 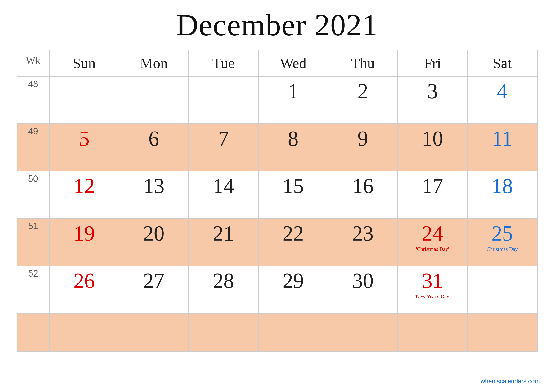 What do you see at coordinates (432, 296) in the screenshot?
I see `holiday-label: 'New Year's Day'` at bounding box center [432, 296].